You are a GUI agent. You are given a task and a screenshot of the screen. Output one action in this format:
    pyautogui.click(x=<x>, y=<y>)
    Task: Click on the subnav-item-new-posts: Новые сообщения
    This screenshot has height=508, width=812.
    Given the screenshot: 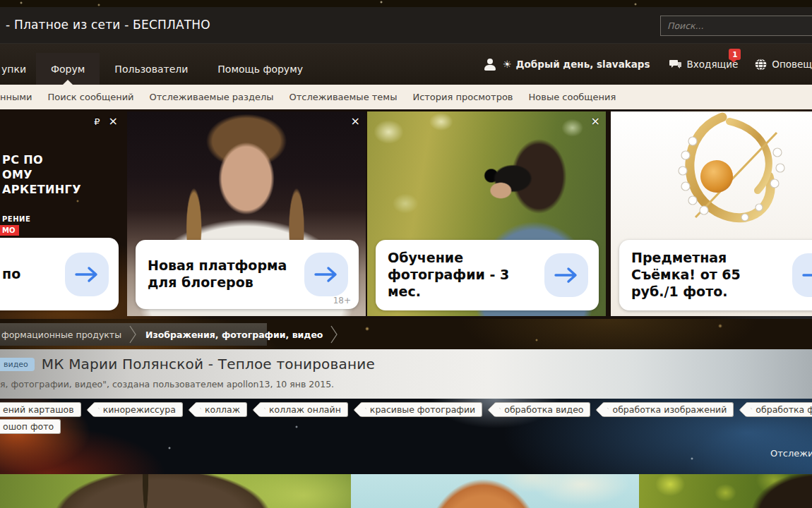 What is the action you would take?
    pyautogui.click(x=573, y=97)
    